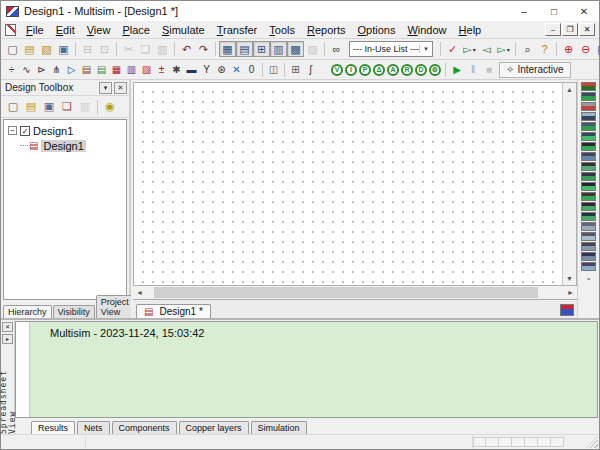 The height and width of the screenshot is (450, 600). What do you see at coordinates (86, 70) in the screenshot?
I see `place-ttl-button: ▤` at bounding box center [86, 70].